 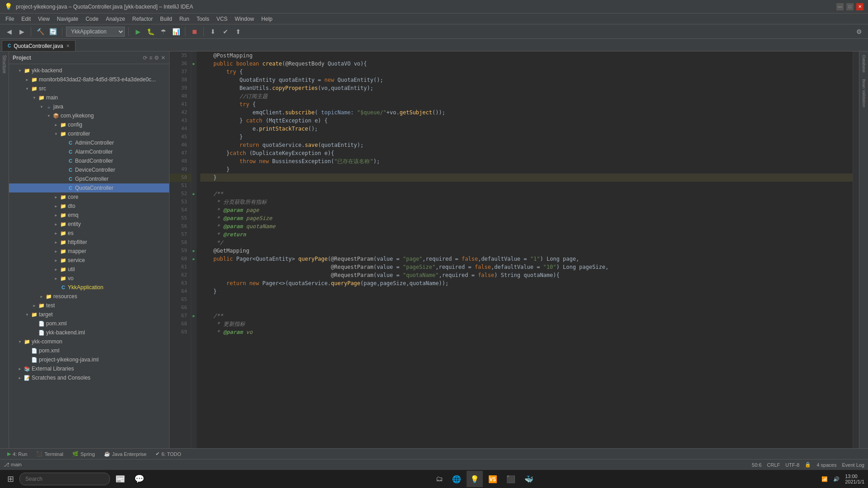 I want to click on run-button: ▶, so click(x=138, y=32).